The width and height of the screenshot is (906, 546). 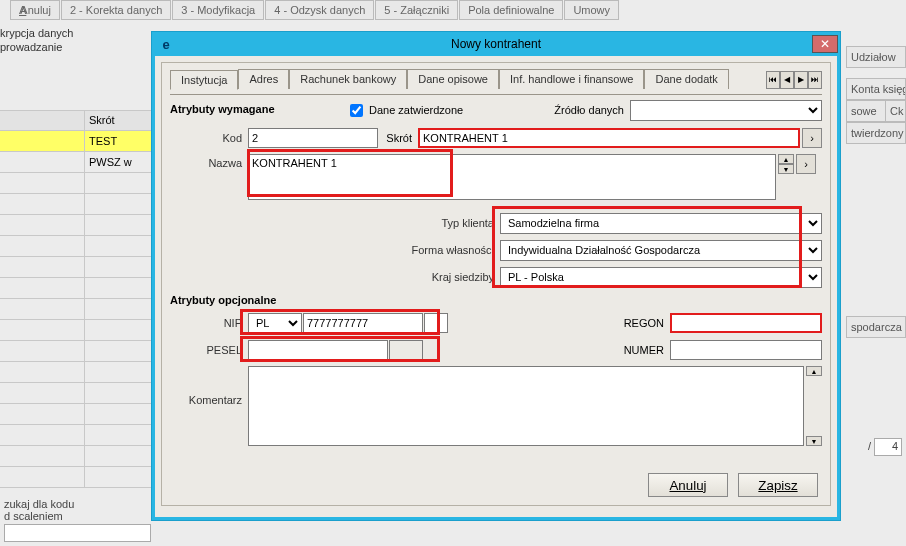 I want to click on komentarz-down-icon: ▼, so click(x=814, y=441).